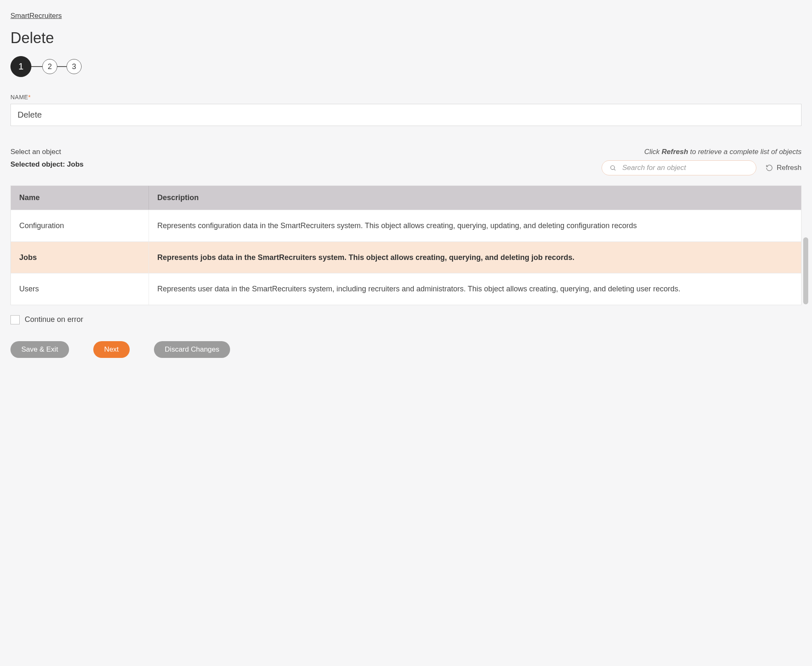  Describe the element at coordinates (15, 320) in the screenshot. I see `continue-on-error-checkbox` at that location.